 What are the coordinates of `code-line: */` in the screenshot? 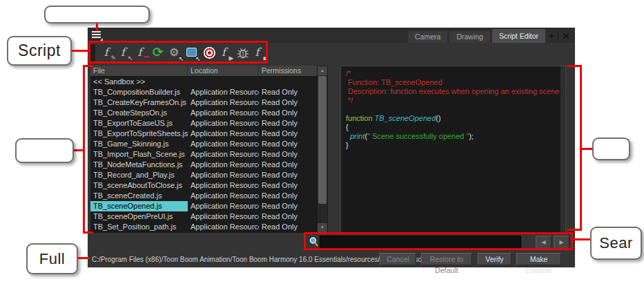 It's located at (456, 101).